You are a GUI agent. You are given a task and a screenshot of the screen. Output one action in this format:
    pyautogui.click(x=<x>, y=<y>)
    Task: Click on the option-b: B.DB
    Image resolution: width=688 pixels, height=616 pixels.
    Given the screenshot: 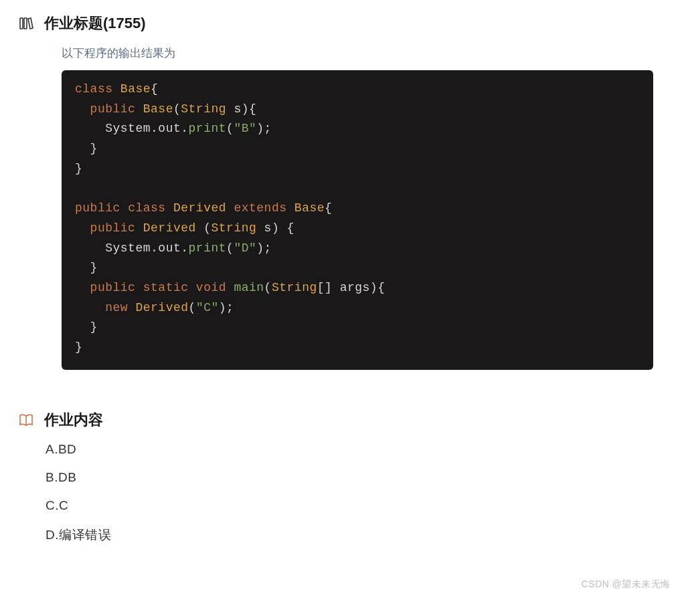 What is the action you would take?
    pyautogui.click(x=367, y=478)
    